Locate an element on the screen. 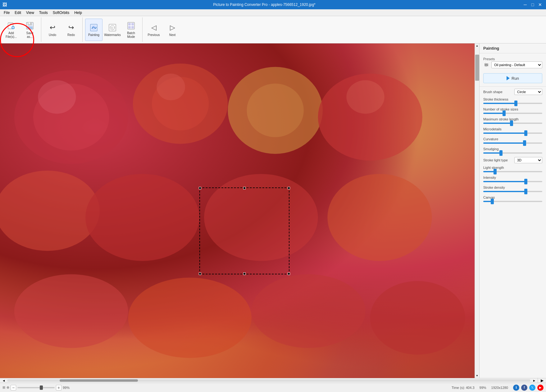 The width and height of the screenshot is (546, 392). horizontal-scrollbar: ◀ ▶ ▶ is located at coordinates (273, 381).